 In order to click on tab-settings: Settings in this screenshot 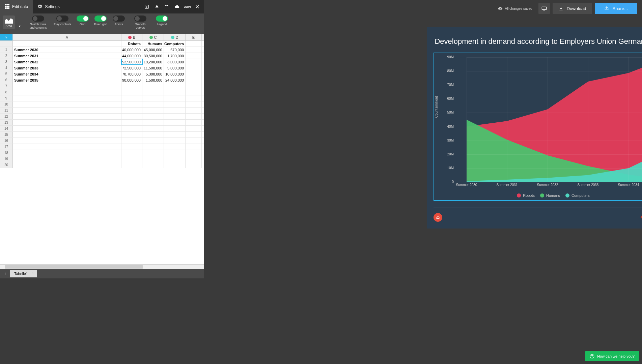, I will do `click(49, 7)`.